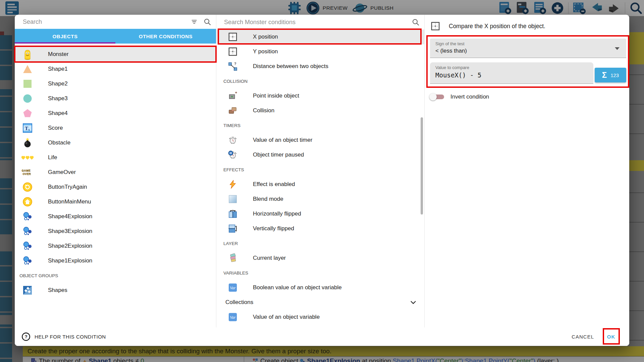 Image resolution: width=644 pixels, height=362 pixels. I want to click on shape-square-icon, so click(28, 84).